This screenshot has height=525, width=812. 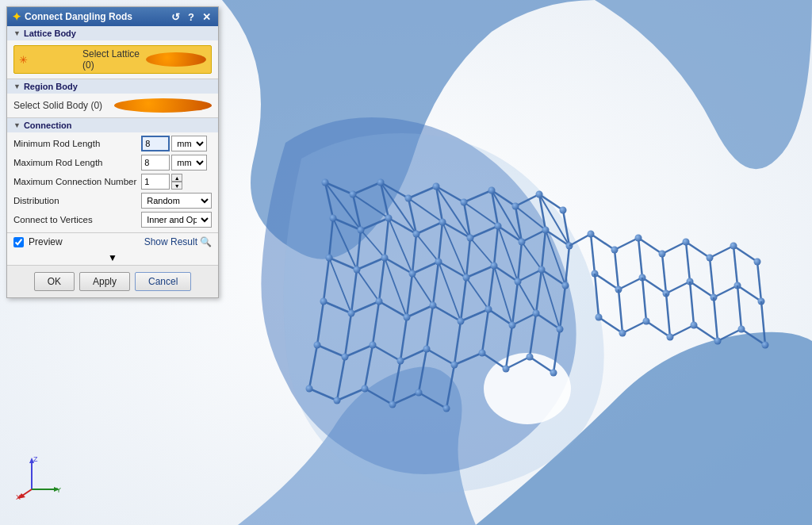 I want to click on select-lattice-ball-icon, so click(x=176, y=59).